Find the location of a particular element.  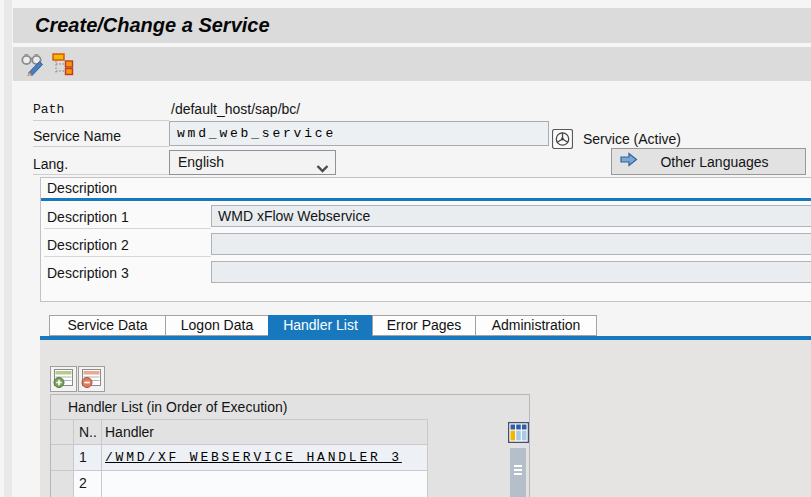

tab-administration: Administration is located at coordinates (536, 326).